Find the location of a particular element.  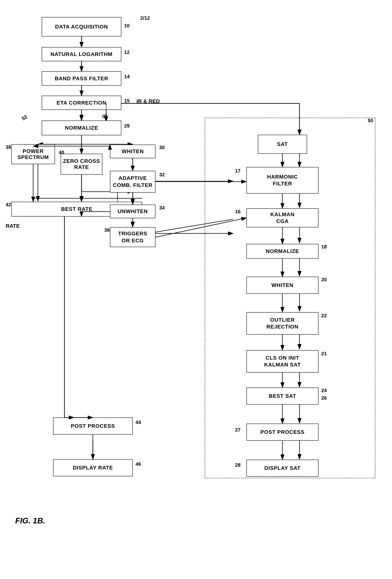

sat-label: SAT is located at coordinates (282, 144).